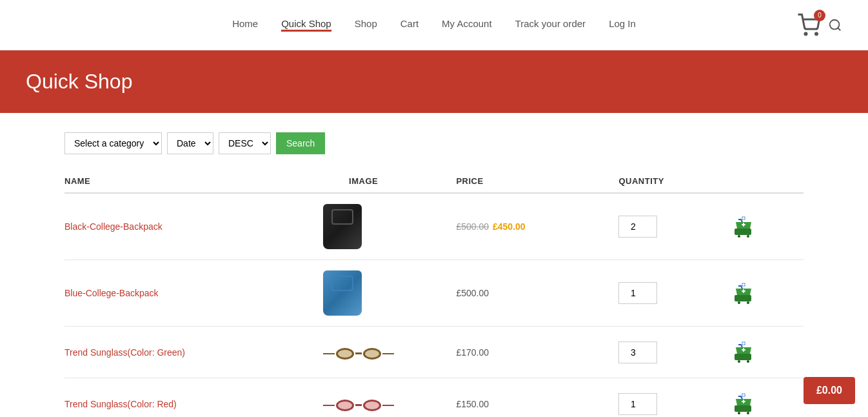 The width and height of the screenshot is (868, 417). Describe the element at coordinates (434, 143) in the screenshot. I see `filter-bar: Select a category Backpacks Sunglasses D…` at that location.